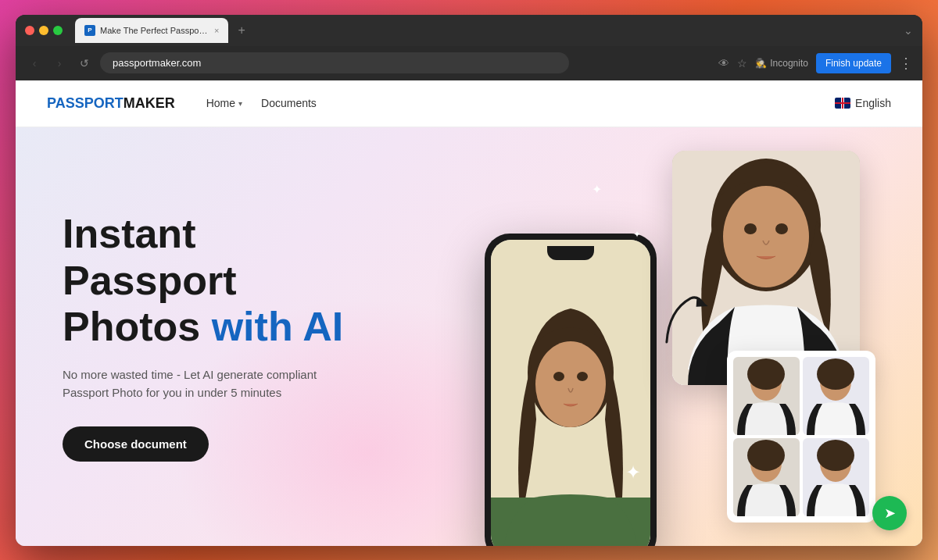  I want to click on new-tab-button: +, so click(241, 30).